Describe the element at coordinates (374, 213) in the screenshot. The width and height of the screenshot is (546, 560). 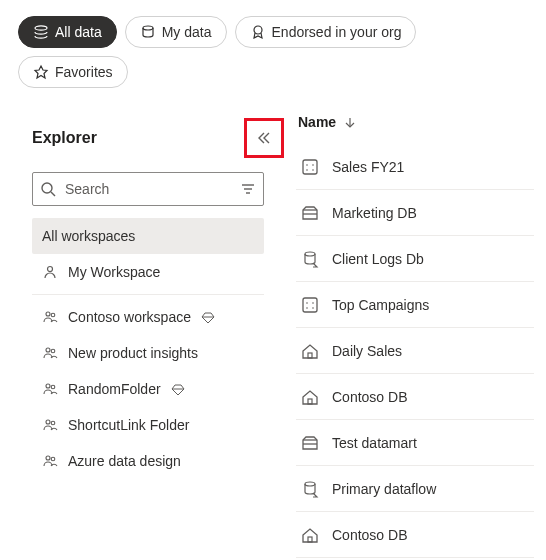
I see `list-item-label: Marketing DB` at that location.